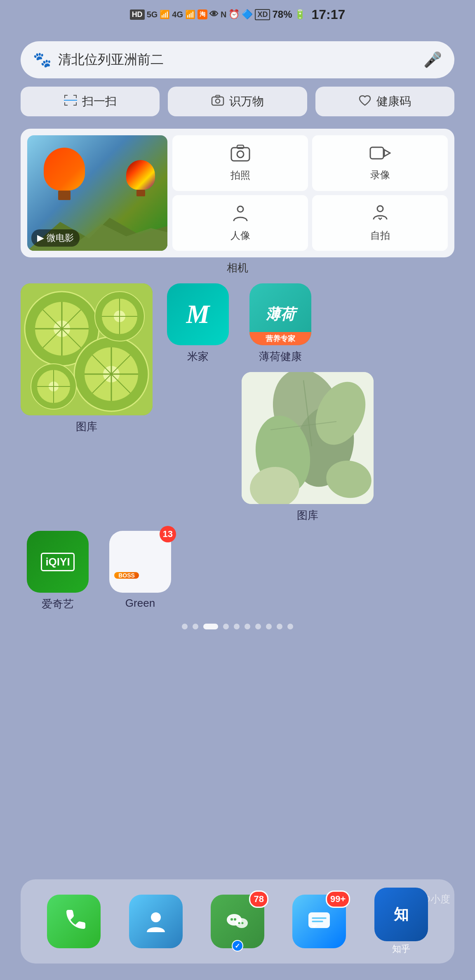 The width and height of the screenshot is (475, 980). I want to click on dock: 78 ✓ 99+ 知 知乎, so click(238, 921).